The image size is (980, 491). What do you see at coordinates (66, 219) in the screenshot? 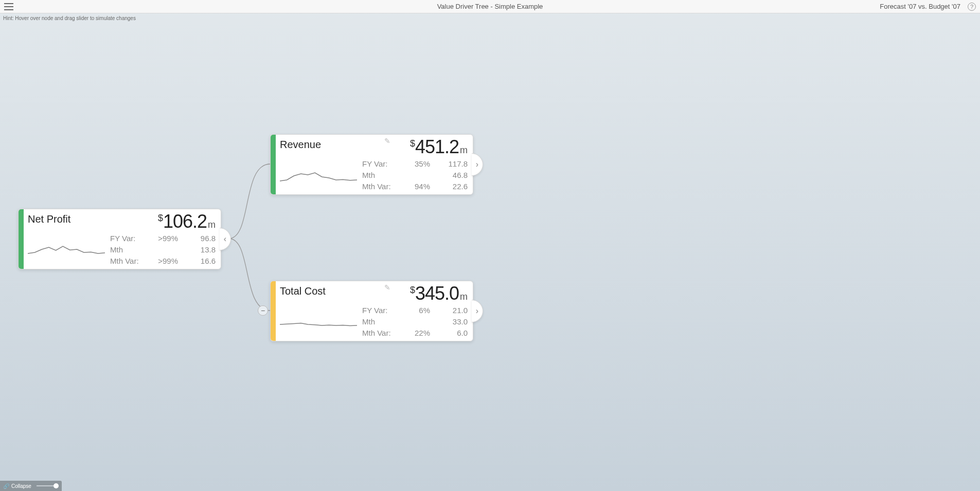
I see `node-title: Net Profit` at bounding box center [66, 219].